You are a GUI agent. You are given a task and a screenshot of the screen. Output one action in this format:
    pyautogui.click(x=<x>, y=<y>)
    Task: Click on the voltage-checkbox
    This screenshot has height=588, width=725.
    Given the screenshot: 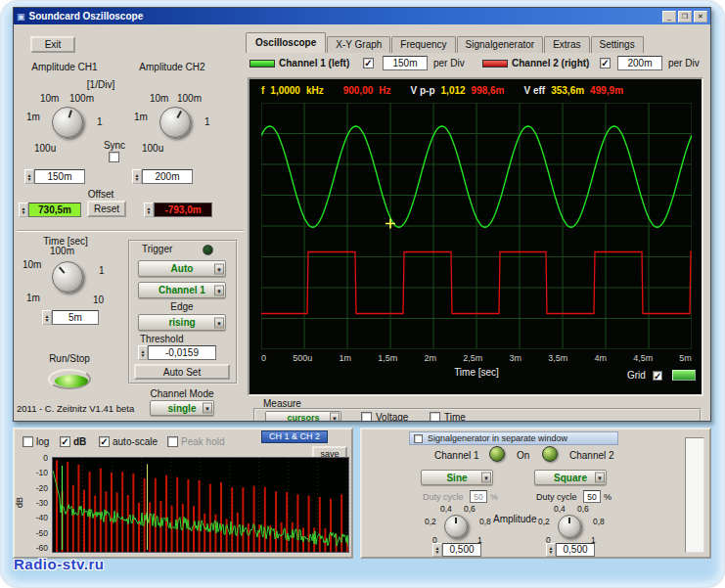 What is the action you would take?
    pyautogui.click(x=366, y=417)
    